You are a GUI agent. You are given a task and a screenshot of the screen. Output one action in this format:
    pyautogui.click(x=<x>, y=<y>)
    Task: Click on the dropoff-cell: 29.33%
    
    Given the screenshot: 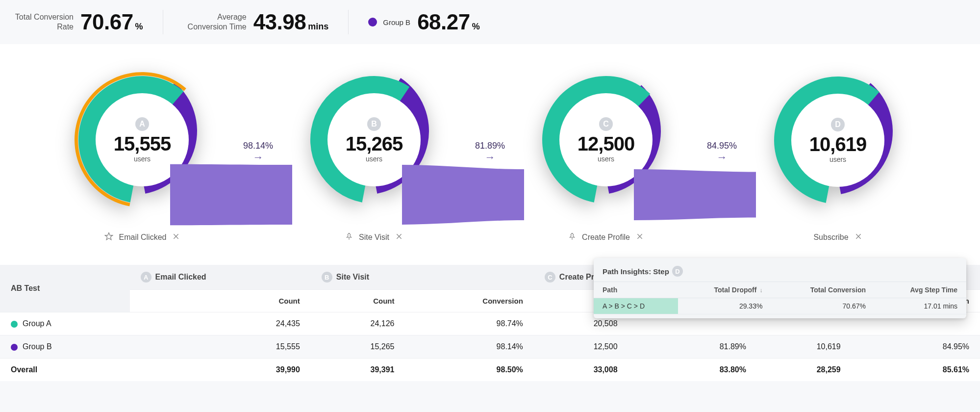 What is the action you would take?
    pyautogui.click(x=725, y=306)
    